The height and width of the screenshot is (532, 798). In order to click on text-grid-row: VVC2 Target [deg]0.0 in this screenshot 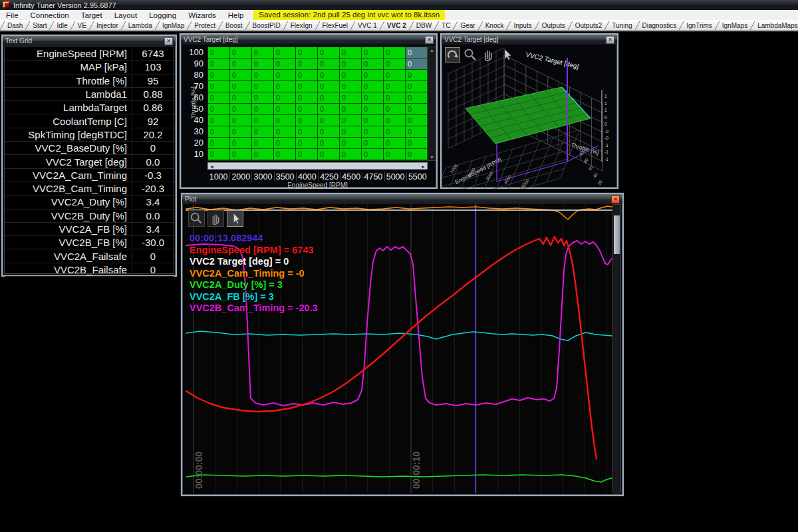, I will do `click(89, 162)`.